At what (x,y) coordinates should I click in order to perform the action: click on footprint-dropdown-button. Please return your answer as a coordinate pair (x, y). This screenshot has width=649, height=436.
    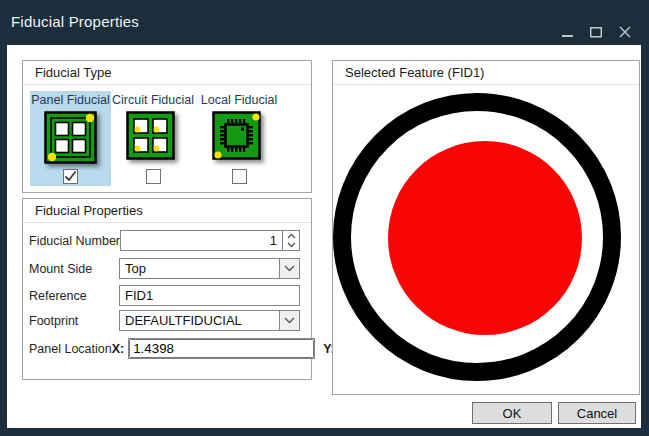
    Looking at the image, I should click on (289, 320).